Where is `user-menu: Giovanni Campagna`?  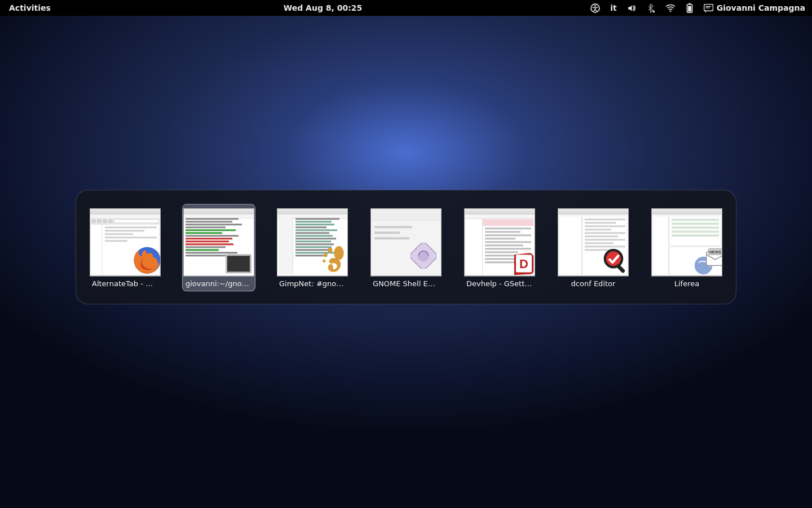 user-menu: Giovanni Campagna is located at coordinates (754, 8).